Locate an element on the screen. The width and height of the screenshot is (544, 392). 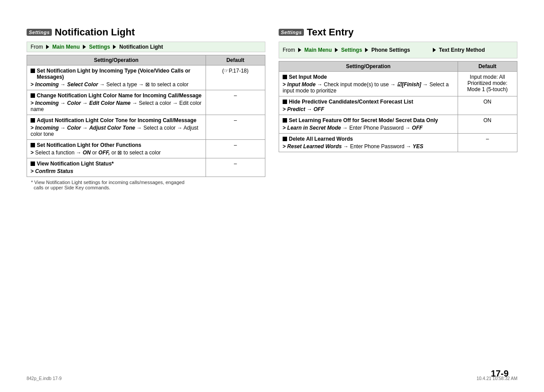
row5-title: View Notification Light Status* is located at coordinates (116, 164).